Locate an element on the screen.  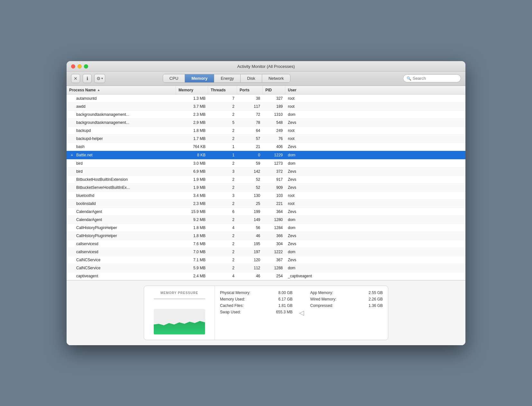
table-row: BitbucketHostBuiltInExtension 1.9 MB 2 5… is located at coordinates (266, 180).